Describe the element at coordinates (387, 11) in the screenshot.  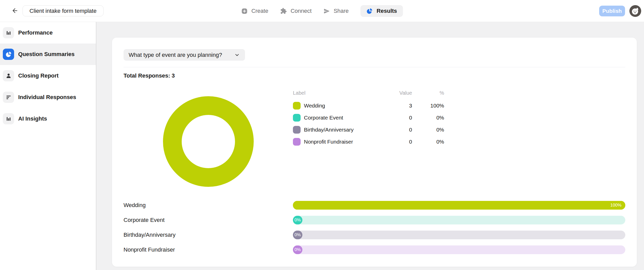
I see `tab-label: Results` at that location.